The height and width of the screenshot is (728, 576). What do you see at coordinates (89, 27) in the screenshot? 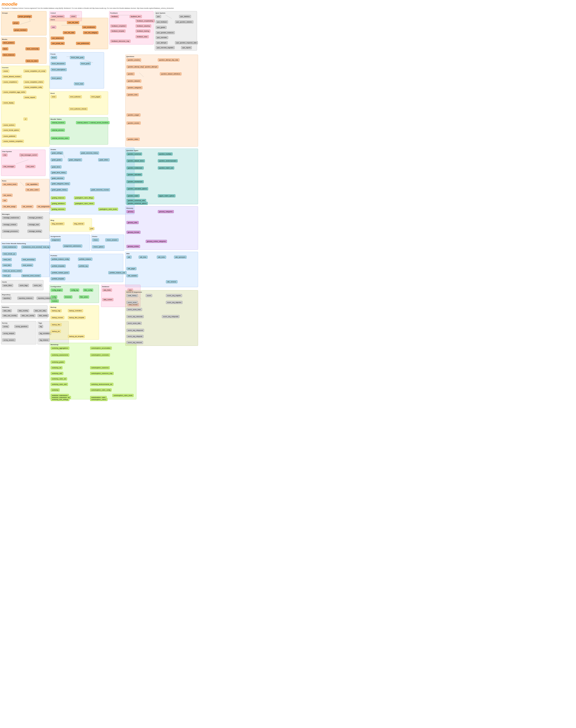
I see `tbl-user-enrollments: user_enrollments` at bounding box center [89, 27].